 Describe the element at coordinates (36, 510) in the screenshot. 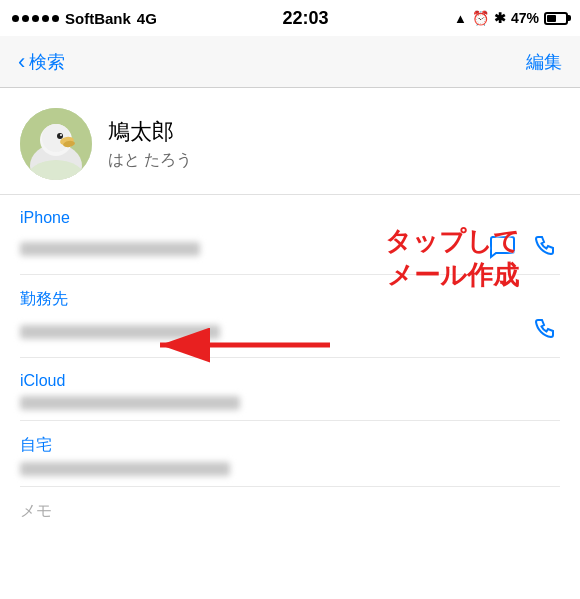

I see `memo-placeholder: メモ` at that location.